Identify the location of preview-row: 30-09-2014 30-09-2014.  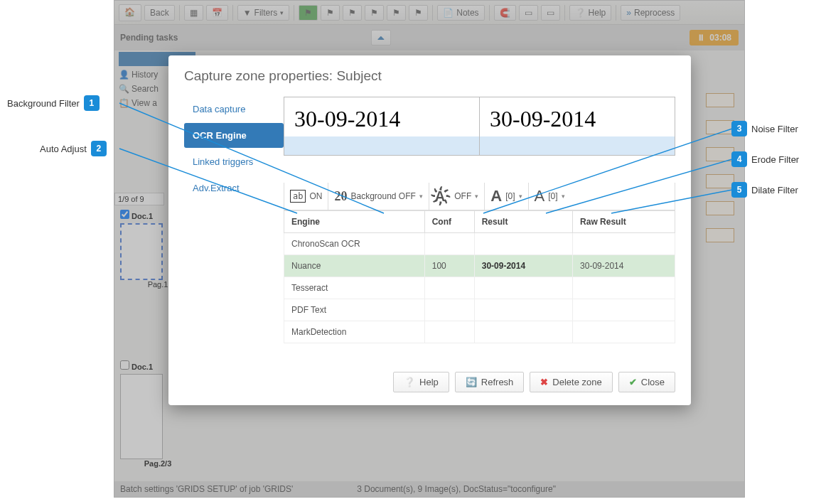
(479, 127).